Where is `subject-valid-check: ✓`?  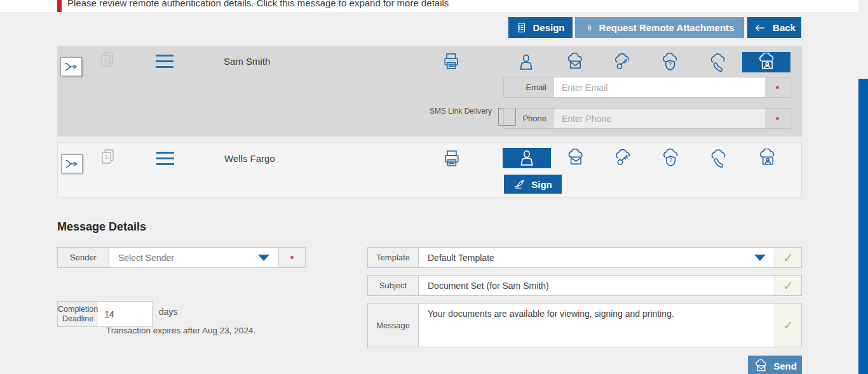 subject-valid-check: ✓ is located at coordinates (788, 286).